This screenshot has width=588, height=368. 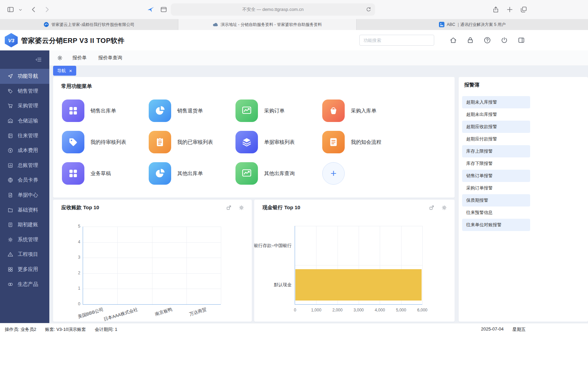 What do you see at coordinates (164, 10) in the screenshot?
I see `page-preview-icon` at bounding box center [164, 10].